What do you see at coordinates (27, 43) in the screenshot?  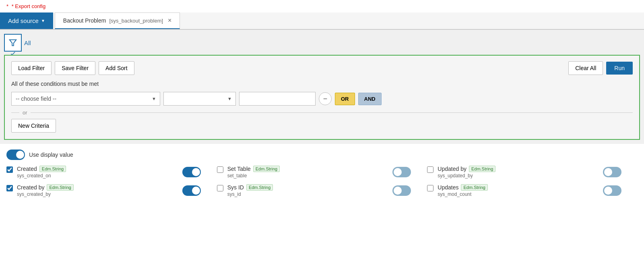 I see `all-text-link: All` at bounding box center [27, 43].